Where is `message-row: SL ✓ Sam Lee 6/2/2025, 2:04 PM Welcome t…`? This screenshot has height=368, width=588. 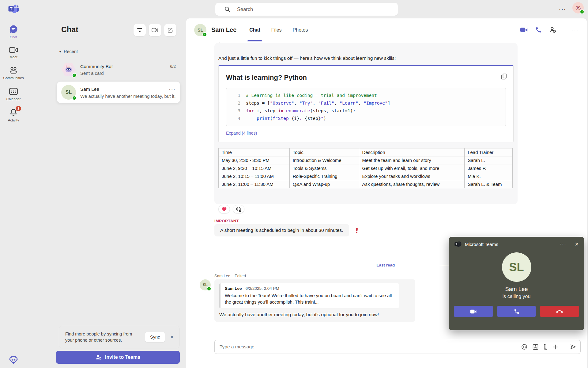 message-row: SL ✓ Sam Lee 6/2/2025, 2:04 PM Welcome t… is located at coordinates (307, 301).